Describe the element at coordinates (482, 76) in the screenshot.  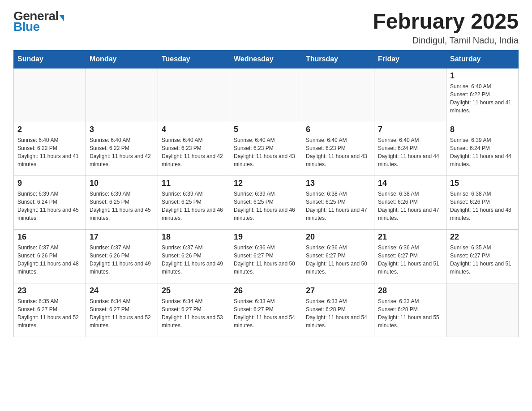
I see `day-number: 1` at that location.